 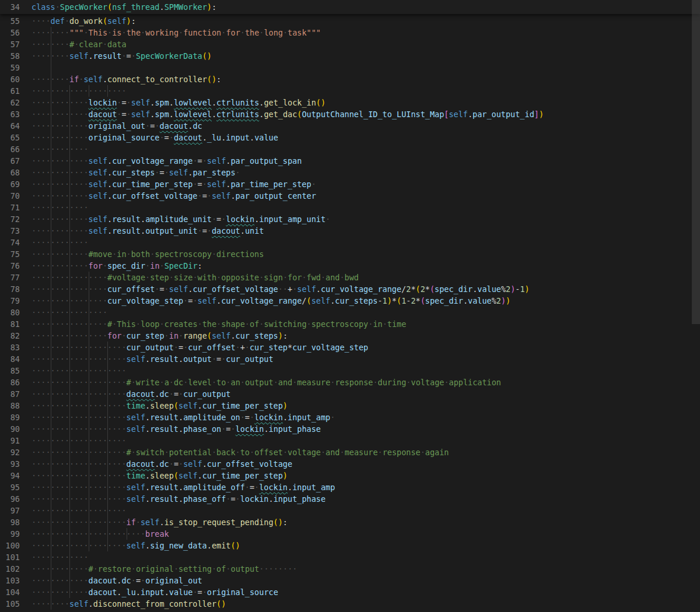 I want to click on line-number: 64, so click(x=10, y=126).